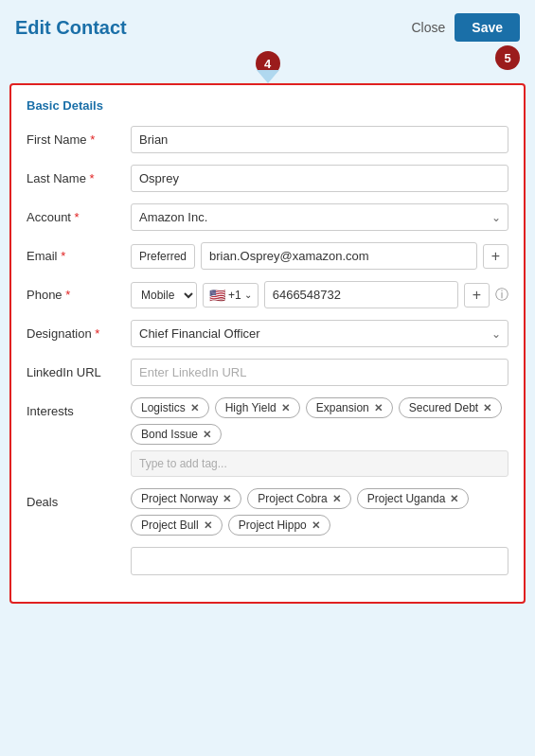  What do you see at coordinates (258, 408) in the screenshot?
I see `list-item: High Yield ✕` at bounding box center [258, 408].